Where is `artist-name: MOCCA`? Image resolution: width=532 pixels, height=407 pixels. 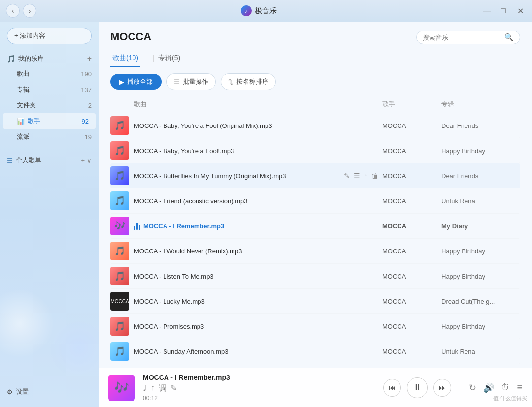
artist-name: MOCCA is located at coordinates (131, 37).